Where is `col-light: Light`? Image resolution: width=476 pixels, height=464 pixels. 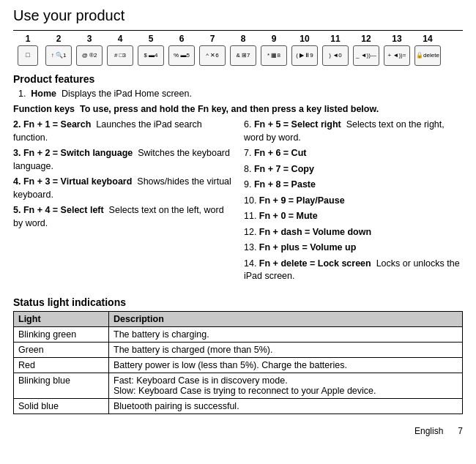
col-light: Light is located at coordinates (62, 319).